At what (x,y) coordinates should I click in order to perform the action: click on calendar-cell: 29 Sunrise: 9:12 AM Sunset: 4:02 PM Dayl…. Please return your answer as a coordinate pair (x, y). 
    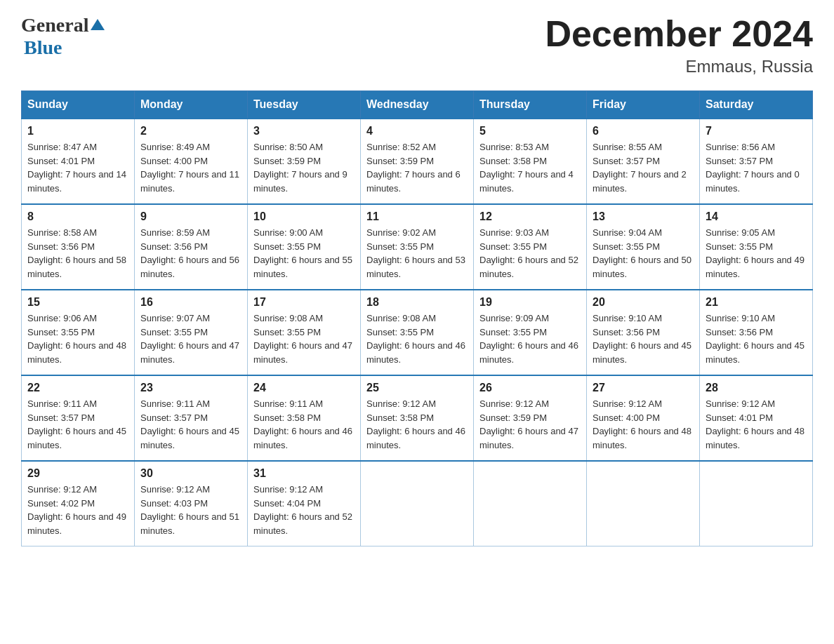
    Looking at the image, I should click on (79, 504).